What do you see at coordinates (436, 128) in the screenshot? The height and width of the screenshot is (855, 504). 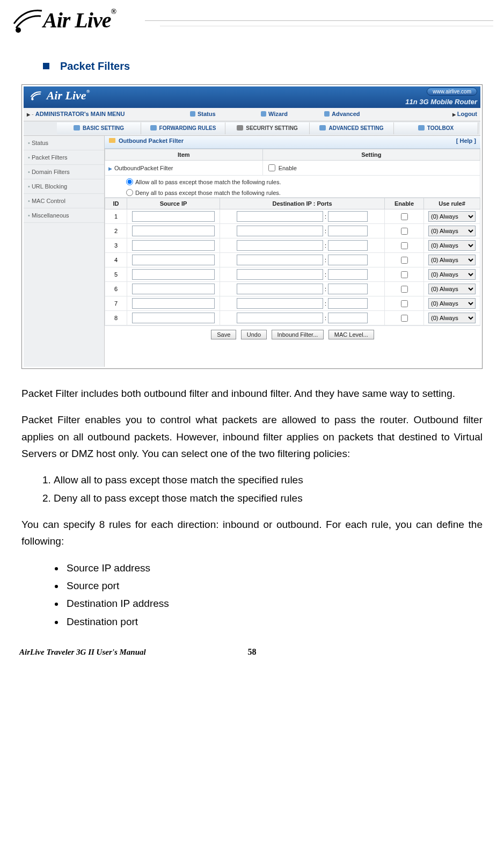 I see `tab-toolbox: TOOLBOX` at bounding box center [436, 128].